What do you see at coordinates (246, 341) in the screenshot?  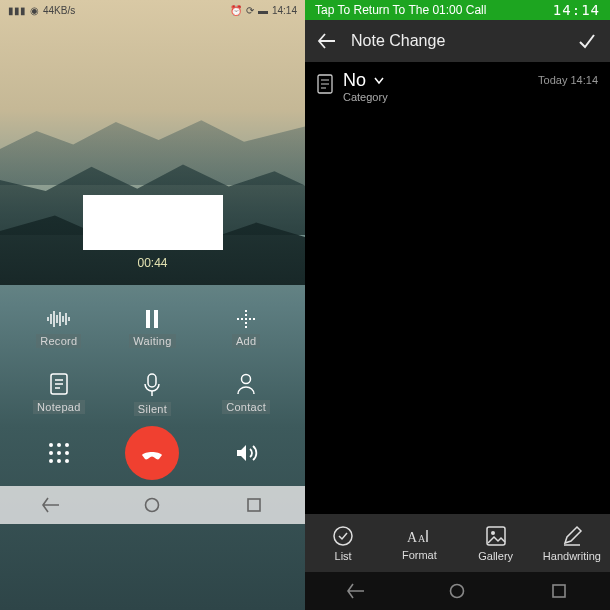 I see `add-label: Add` at bounding box center [246, 341].